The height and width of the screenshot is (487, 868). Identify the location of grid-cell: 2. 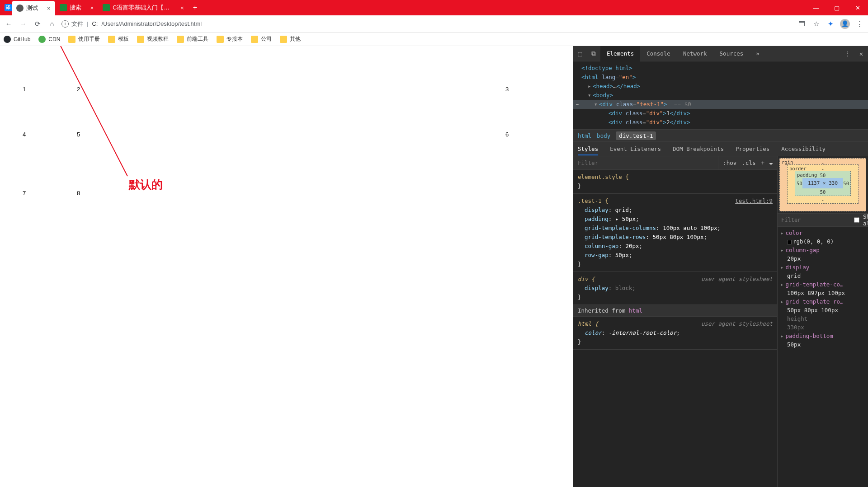
(287, 97).